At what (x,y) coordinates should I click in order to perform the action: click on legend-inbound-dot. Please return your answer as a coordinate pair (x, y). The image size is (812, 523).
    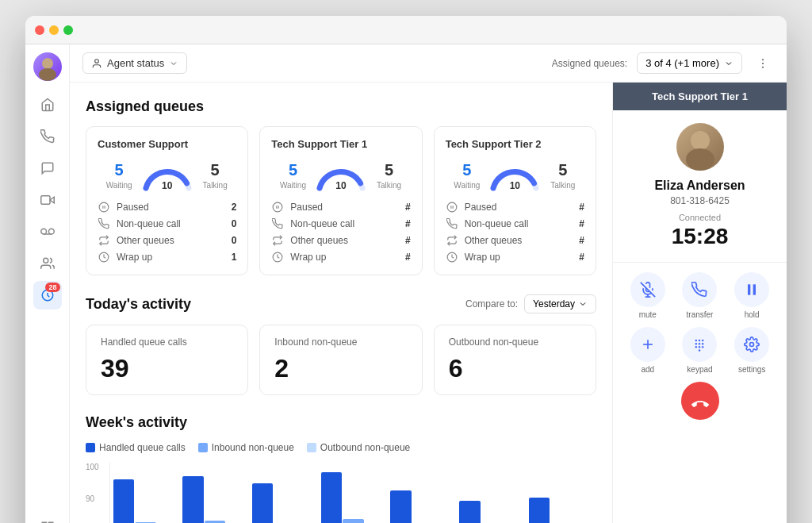
    Looking at the image, I should click on (203, 448).